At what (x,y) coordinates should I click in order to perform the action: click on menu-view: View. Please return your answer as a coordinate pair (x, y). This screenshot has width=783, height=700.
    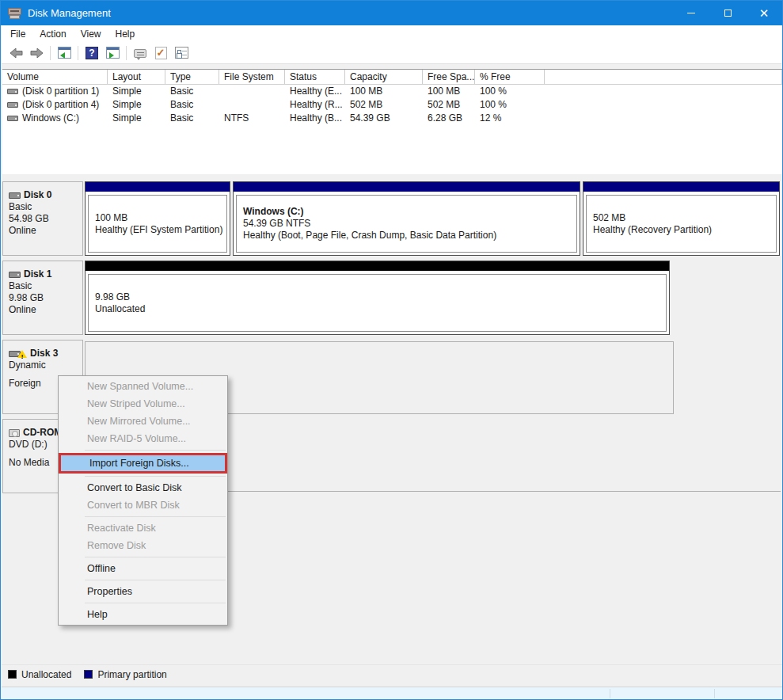
    Looking at the image, I should click on (91, 34).